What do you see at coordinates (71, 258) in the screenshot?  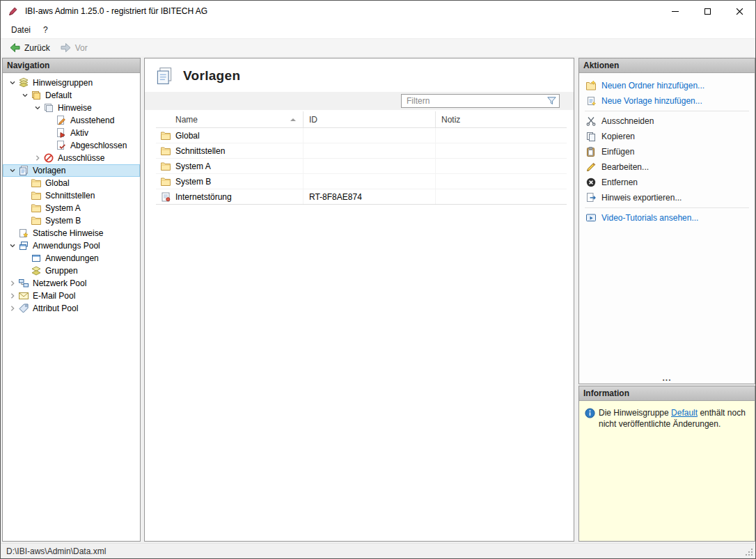 I see `tree-item-anwendungen: Anwendungen` at bounding box center [71, 258].